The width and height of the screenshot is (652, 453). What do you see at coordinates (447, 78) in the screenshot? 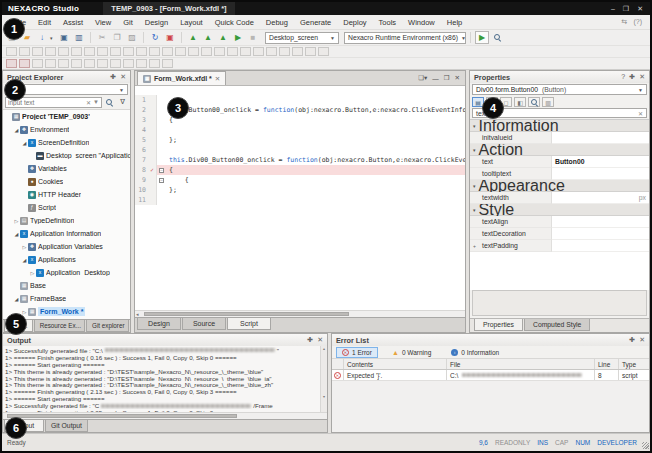
I see `restore-icon: ❐` at bounding box center [447, 78].